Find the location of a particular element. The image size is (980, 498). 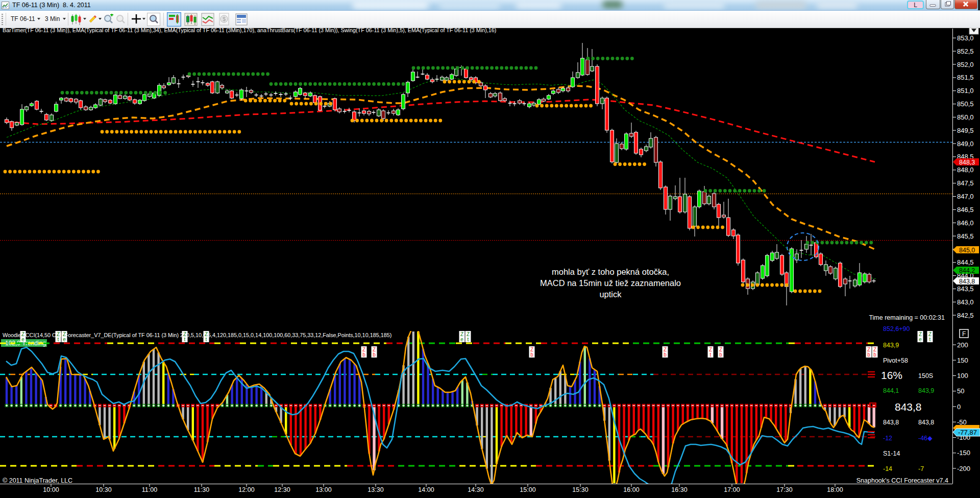

svg-text: F is located at coordinates (964, 334).